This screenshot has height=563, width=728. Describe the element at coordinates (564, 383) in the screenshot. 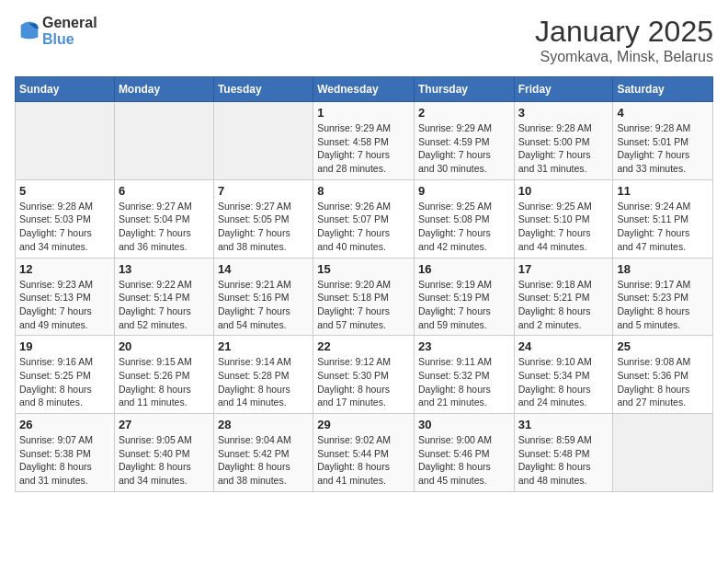

I see `day-info: Sunrise: 9:10 AM Sunset: 5:34 PM Dayligh…` at that location.